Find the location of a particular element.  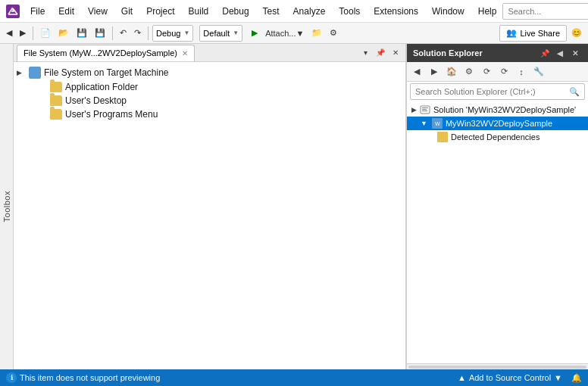

debug-config-dropdown: Debug ▼ is located at coordinates (173, 33).